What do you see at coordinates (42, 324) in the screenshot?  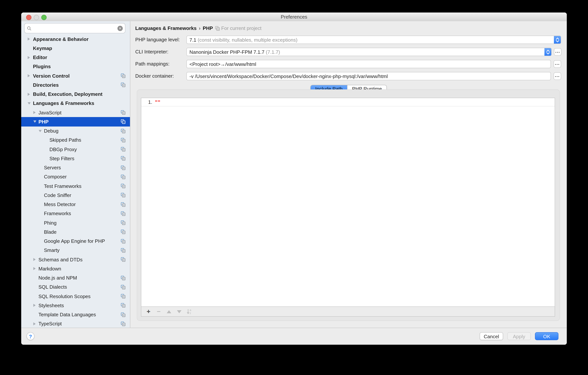 I see `sidebar-item-label: TypeScript` at bounding box center [42, 324].